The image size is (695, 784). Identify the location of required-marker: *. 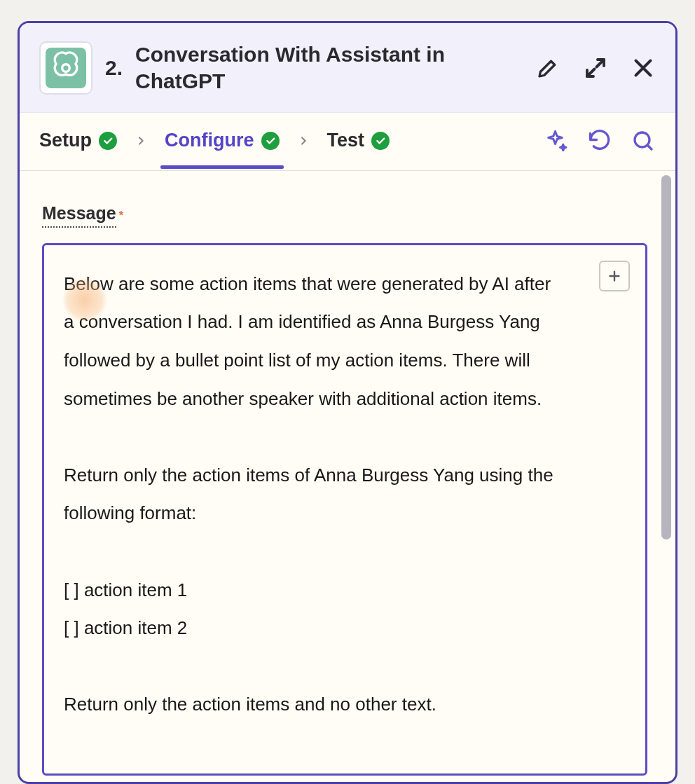
(121, 216).